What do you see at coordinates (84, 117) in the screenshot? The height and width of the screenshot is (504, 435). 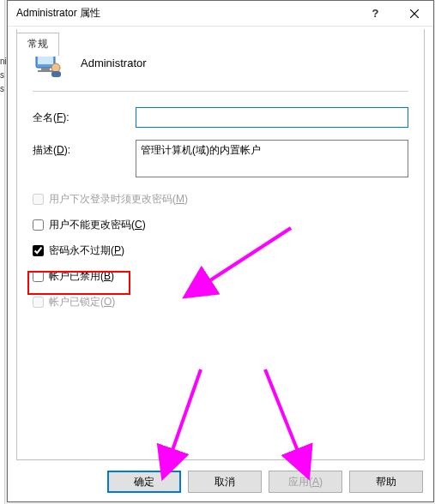 I see `fullname-label: 全名(F):` at bounding box center [84, 117].